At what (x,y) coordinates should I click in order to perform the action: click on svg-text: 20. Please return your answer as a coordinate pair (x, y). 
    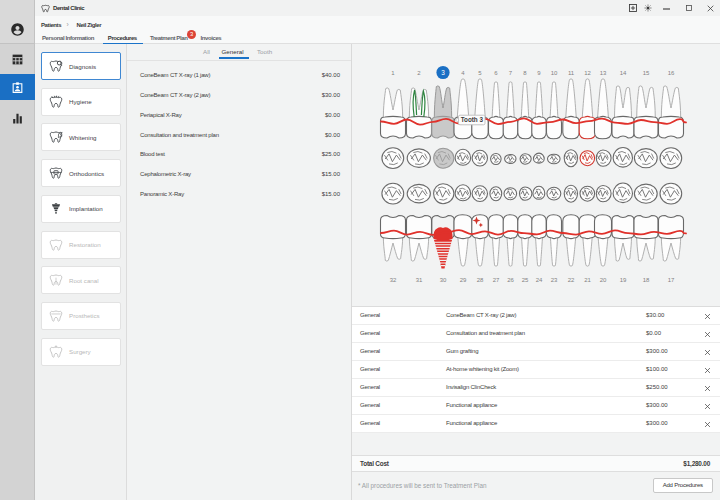
    Looking at the image, I should click on (604, 280).